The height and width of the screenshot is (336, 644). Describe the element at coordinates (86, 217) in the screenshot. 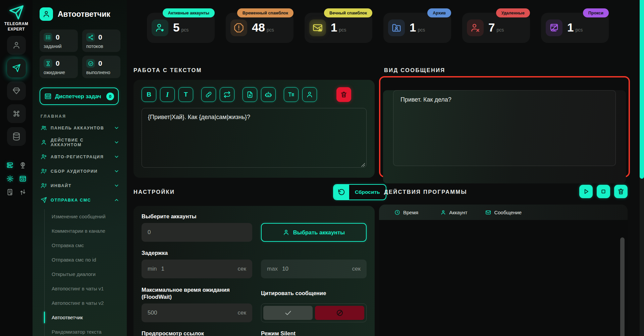

I see `submenu-item-edit-messages: Изменение сообщений` at that location.